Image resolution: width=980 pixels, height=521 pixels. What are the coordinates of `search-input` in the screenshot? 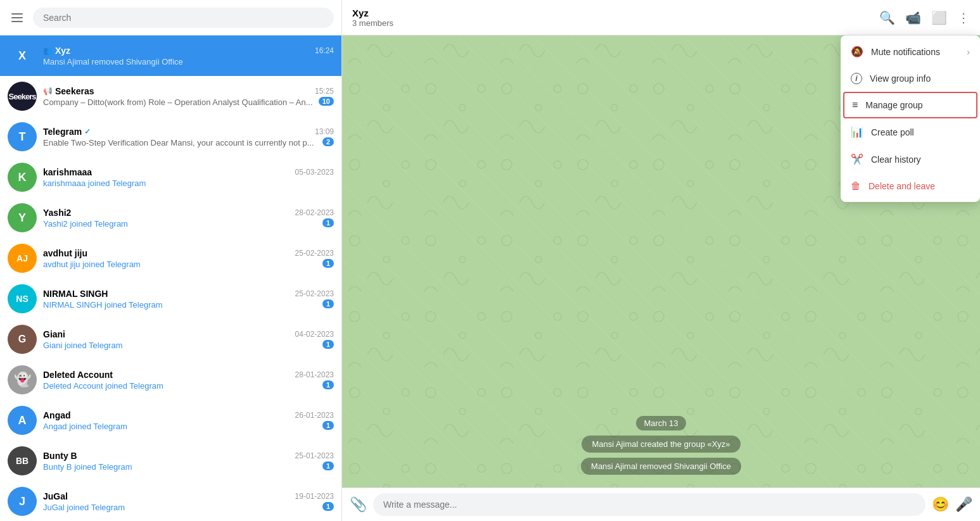 It's located at (184, 18).